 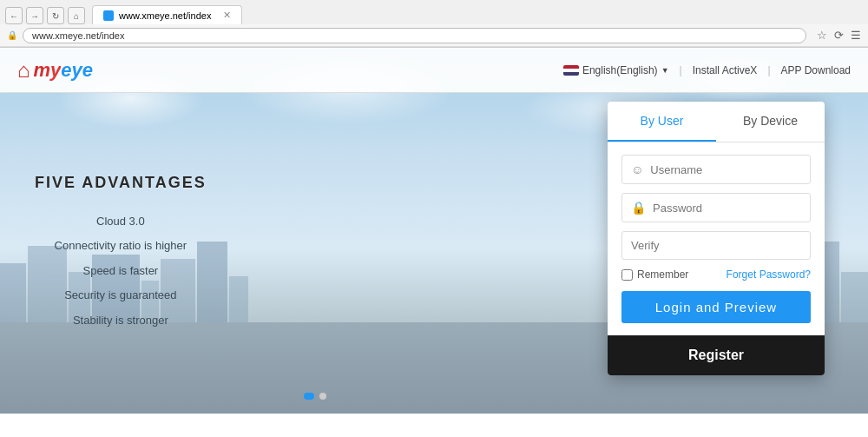 I want to click on verify-input, so click(x=716, y=245).